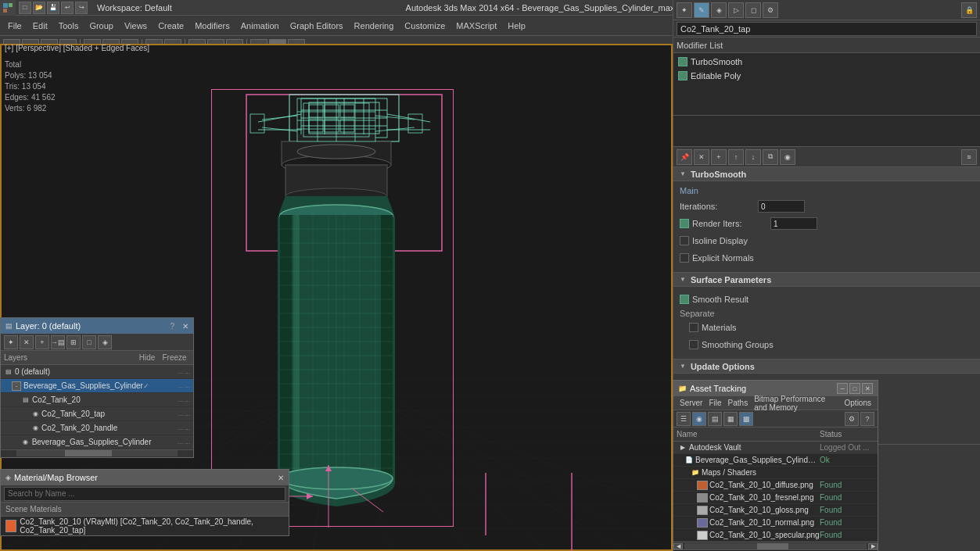 This screenshot has height=551, width=980. Describe the element at coordinates (516, 26) in the screenshot. I see `menu-help: Help` at that location.